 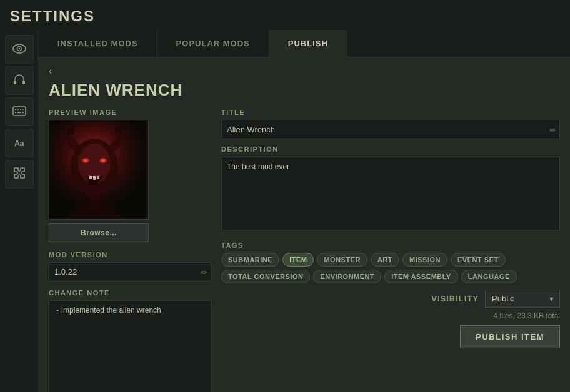 I want to click on change-note-textarea: - Implemented the alien wrench, so click(x=130, y=346).